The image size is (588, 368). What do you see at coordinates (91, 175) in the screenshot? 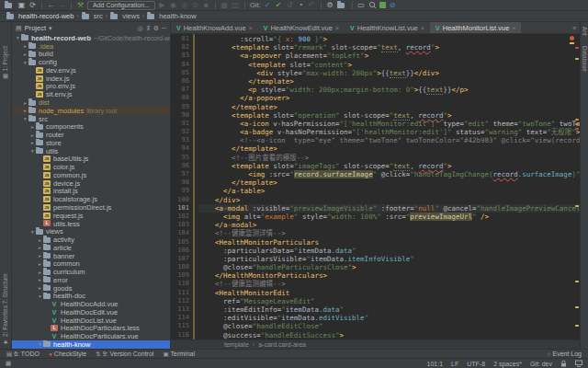
I see `tree-item: JScommon.js` at bounding box center [91, 175].